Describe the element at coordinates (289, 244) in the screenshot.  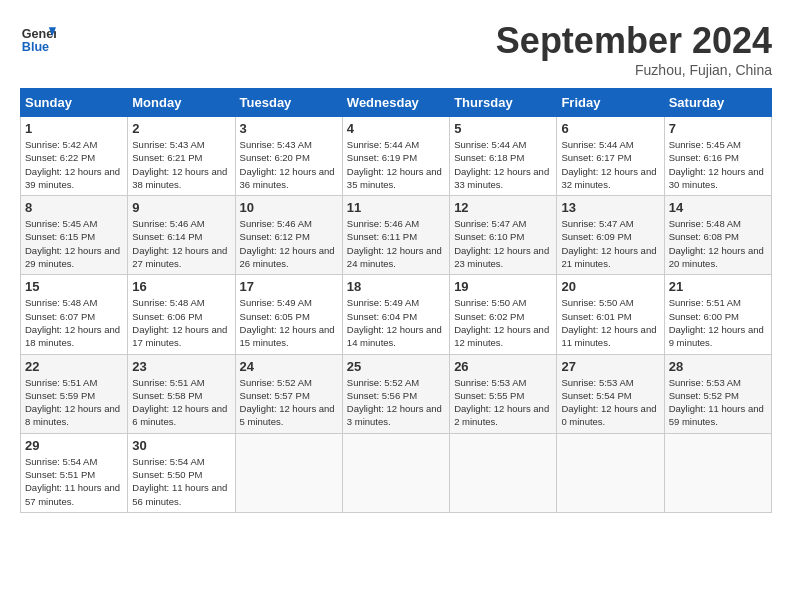
I see `day-info: Sunrise: 5:46 AMSunset: 6:12 PMDaylight:…` at that location.